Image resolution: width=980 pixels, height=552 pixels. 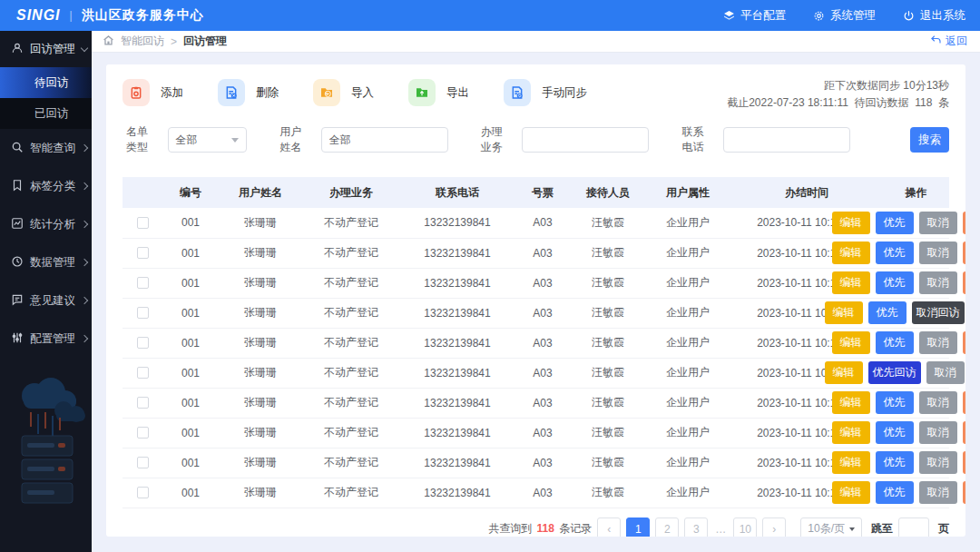 I want to click on phone-input, so click(x=787, y=140).